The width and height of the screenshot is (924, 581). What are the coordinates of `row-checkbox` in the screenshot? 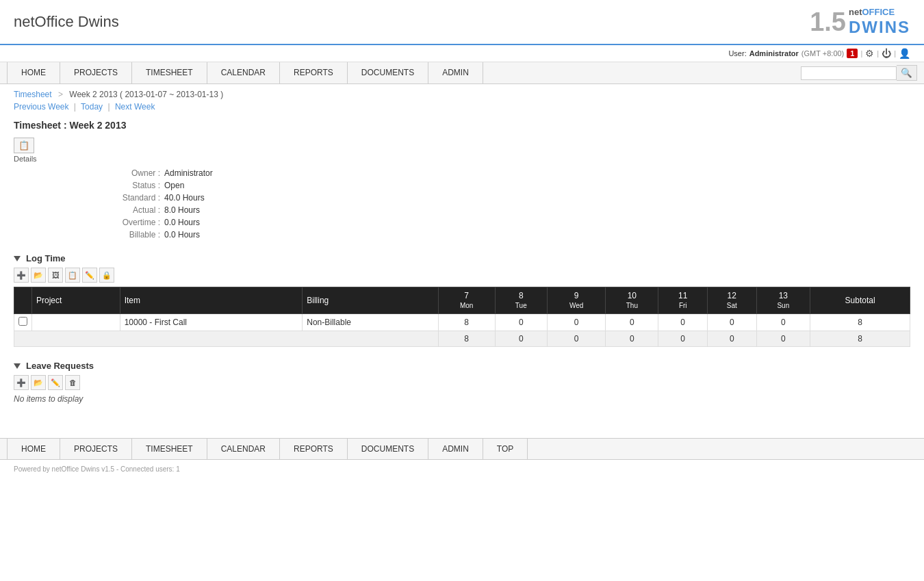 It's located at (23, 322).